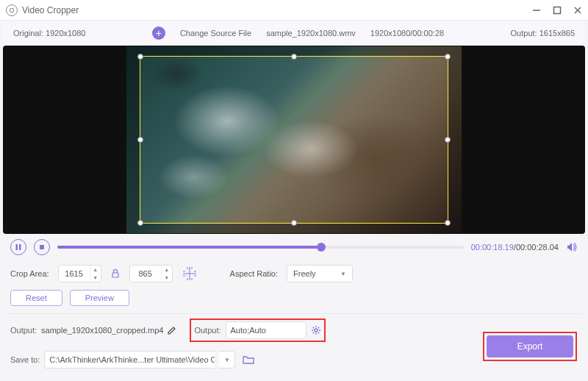  What do you see at coordinates (294, 223) in the screenshot?
I see `crop-handle-s` at bounding box center [294, 223].